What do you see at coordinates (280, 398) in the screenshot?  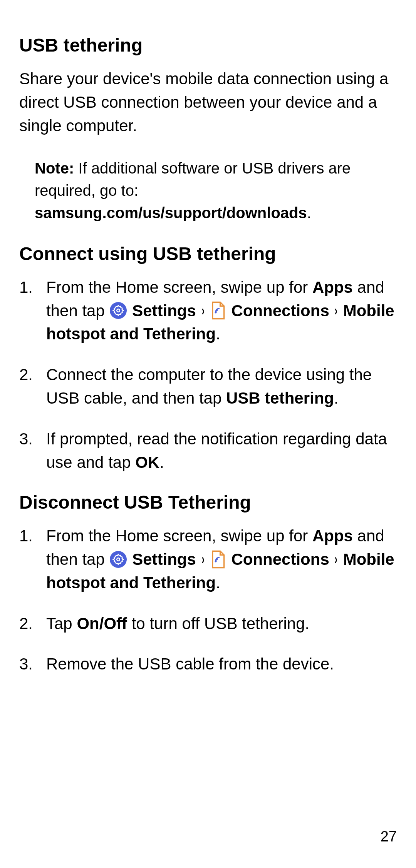 I see `usb-tethering-label: USB tethering` at bounding box center [280, 398].